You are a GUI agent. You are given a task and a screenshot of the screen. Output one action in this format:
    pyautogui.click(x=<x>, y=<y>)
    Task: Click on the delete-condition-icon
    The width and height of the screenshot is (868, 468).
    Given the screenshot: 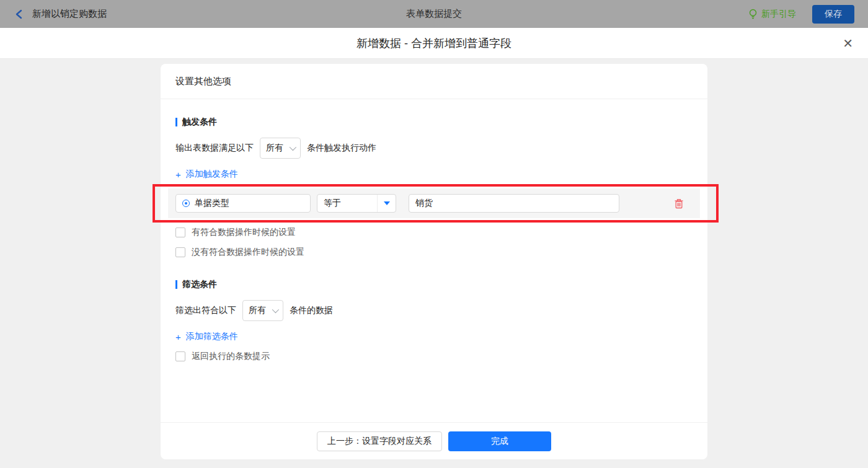 What is the action you would take?
    pyautogui.click(x=679, y=203)
    